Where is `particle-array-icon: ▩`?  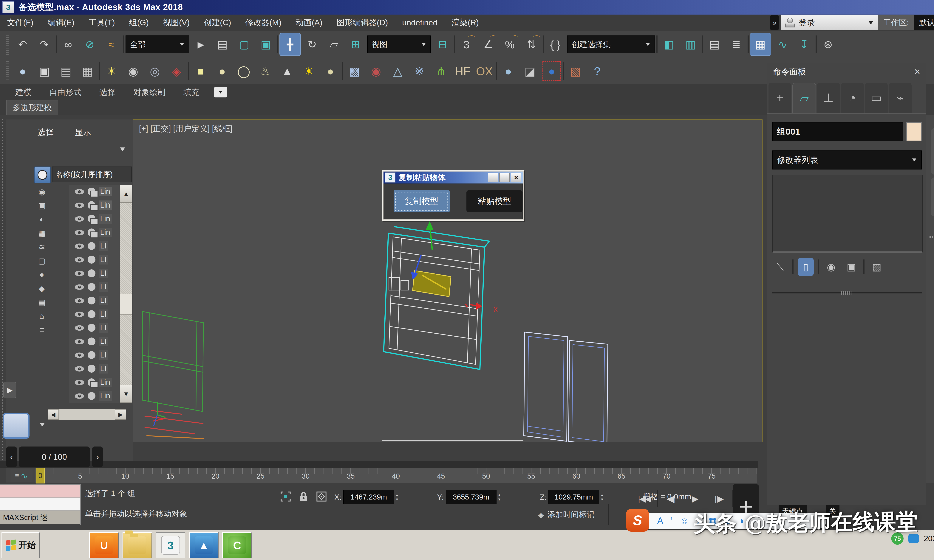 particle-array-icon: ▩ is located at coordinates (354, 71).